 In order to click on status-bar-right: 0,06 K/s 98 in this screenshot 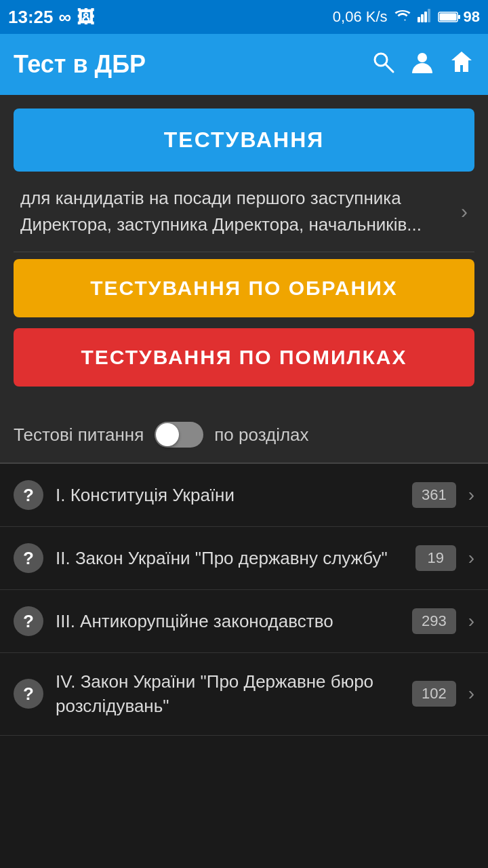, I will do `click(407, 17)`.